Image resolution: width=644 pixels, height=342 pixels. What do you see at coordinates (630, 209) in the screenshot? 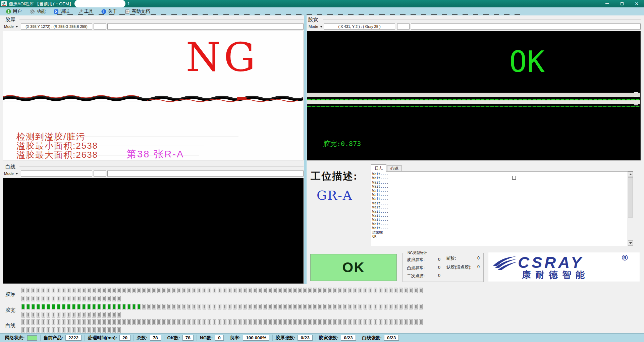
I see `log-scrollbar` at bounding box center [630, 209].